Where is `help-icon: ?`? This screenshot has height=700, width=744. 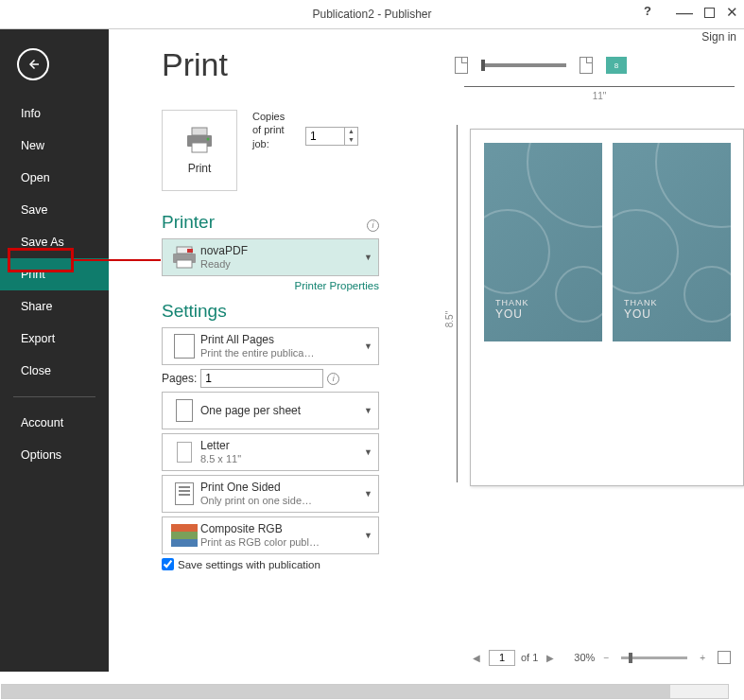
help-icon: ? is located at coordinates (648, 11).